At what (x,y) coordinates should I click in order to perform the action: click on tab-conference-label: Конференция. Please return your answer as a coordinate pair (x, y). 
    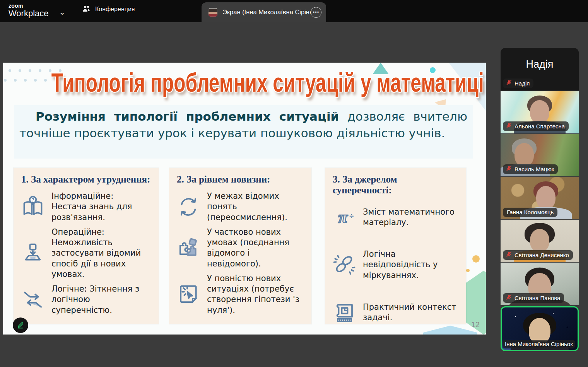
    Looking at the image, I should click on (115, 9).